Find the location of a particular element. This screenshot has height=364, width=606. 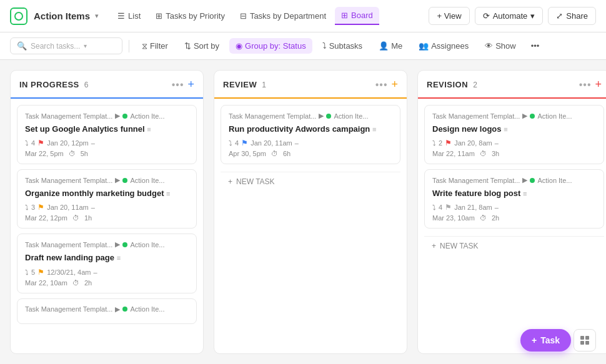

nav-tasks-priority: ⊞ Tasks by Priority is located at coordinates (190, 16).